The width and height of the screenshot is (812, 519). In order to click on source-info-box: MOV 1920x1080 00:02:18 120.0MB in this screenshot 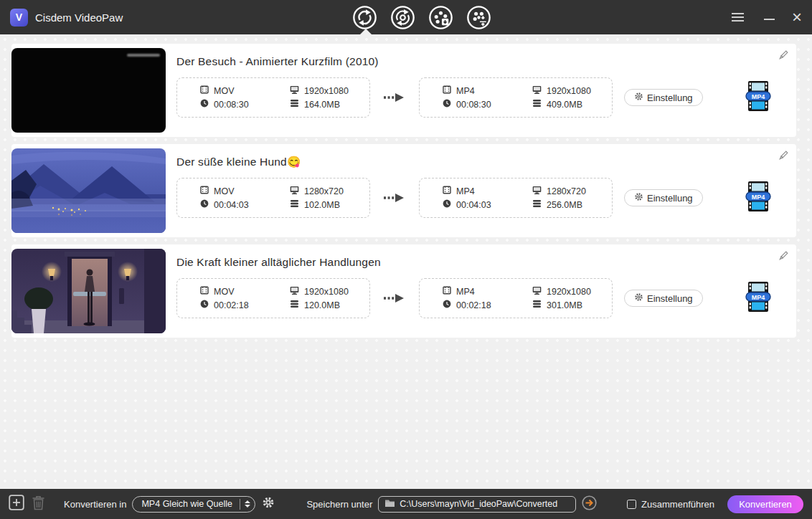, I will do `click(273, 298)`.